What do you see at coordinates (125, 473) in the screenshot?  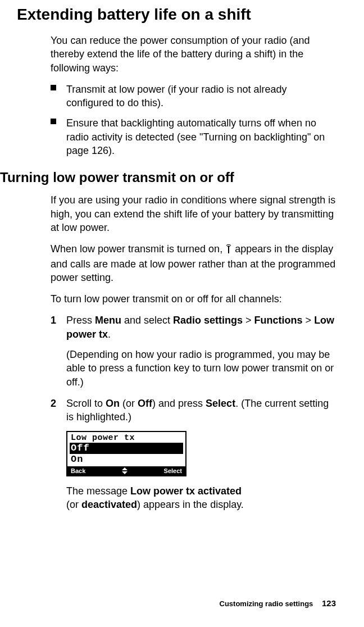 I see `triangle-down-icon` at bounding box center [125, 473].